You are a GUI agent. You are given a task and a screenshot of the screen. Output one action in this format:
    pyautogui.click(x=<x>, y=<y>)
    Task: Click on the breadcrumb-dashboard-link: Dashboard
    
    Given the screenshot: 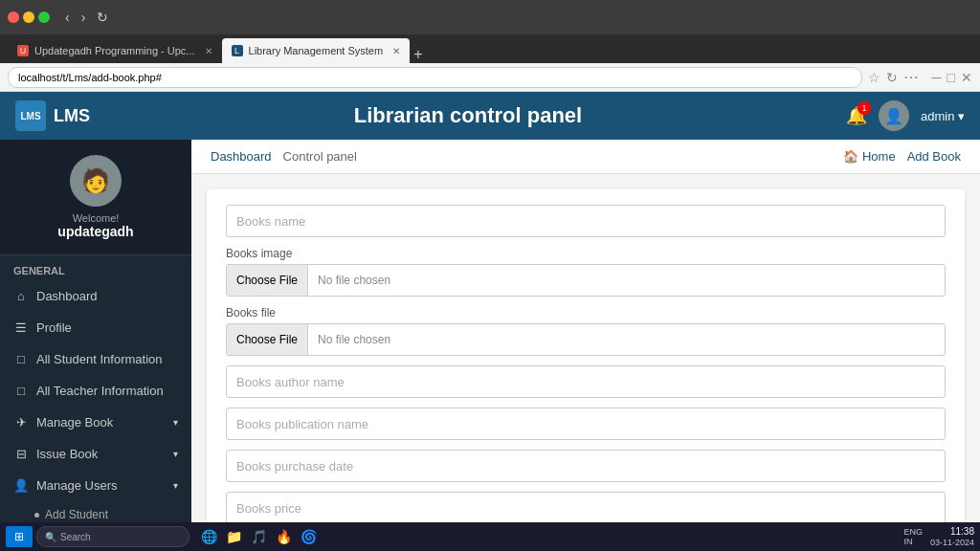 What is the action you would take?
    pyautogui.click(x=241, y=157)
    